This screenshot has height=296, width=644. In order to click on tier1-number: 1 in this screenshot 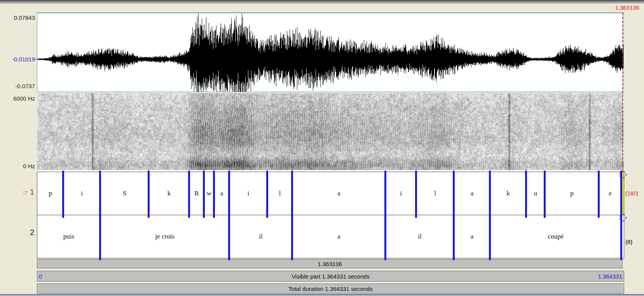, I will do `click(32, 192)`.